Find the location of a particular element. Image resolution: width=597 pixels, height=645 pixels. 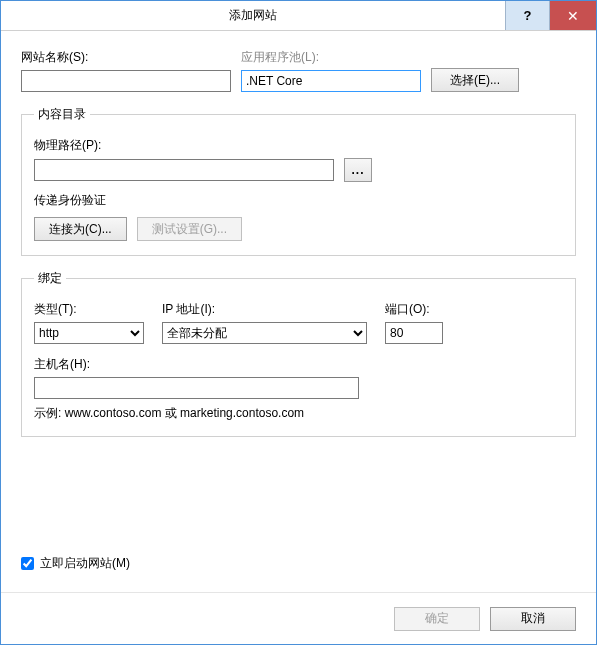

binding-row-1: 类型(T): http IP 地址(I): 全部未分配 端口(O): is located at coordinates (298, 322).